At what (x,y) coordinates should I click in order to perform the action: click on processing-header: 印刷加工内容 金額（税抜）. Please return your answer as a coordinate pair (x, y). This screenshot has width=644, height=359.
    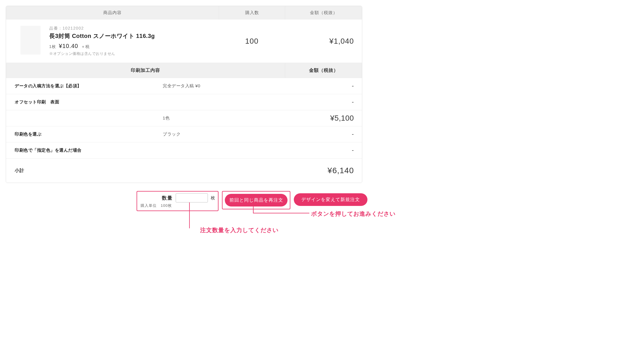
    Looking at the image, I should click on (184, 71).